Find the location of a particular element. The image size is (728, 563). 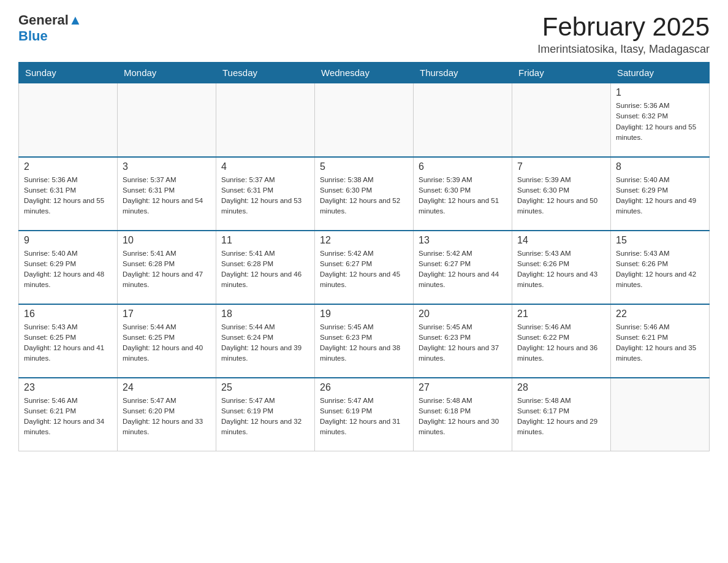

day-number: 25 is located at coordinates (265, 388).